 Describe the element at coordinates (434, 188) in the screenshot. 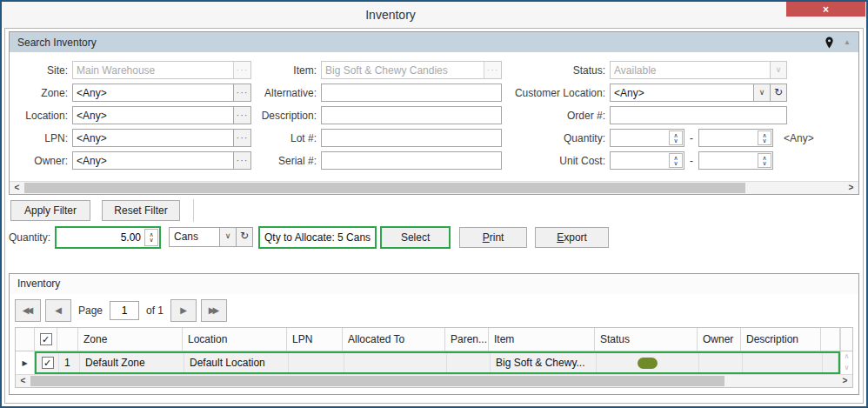

I see `search-horizontal-scrollbar: < >` at that location.